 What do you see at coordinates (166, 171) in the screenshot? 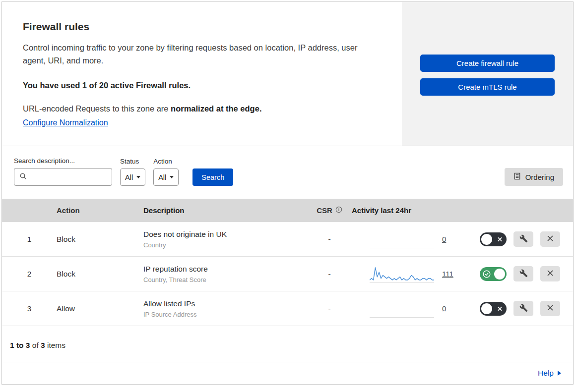
I see `action-filter-group: Action All` at bounding box center [166, 171].